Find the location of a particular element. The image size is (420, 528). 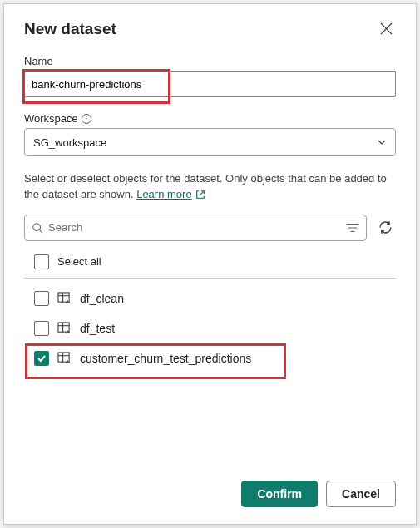

search-input is located at coordinates (195, 228).